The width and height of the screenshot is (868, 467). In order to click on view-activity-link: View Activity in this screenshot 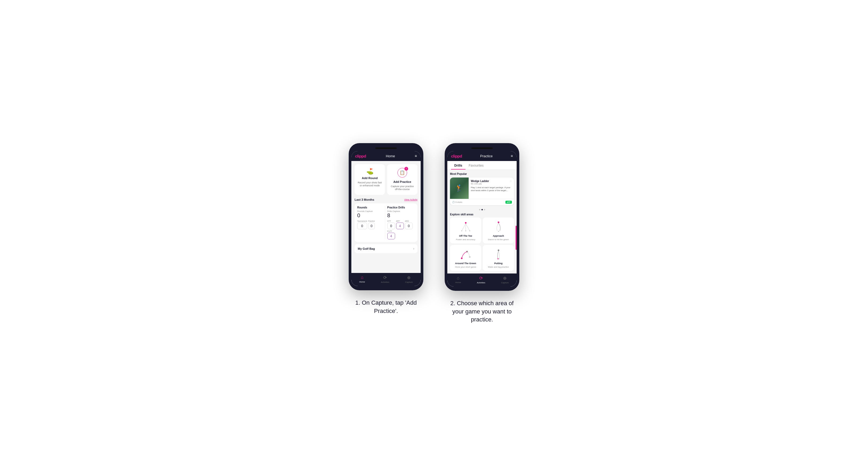, I will do `click(411, 199)`.